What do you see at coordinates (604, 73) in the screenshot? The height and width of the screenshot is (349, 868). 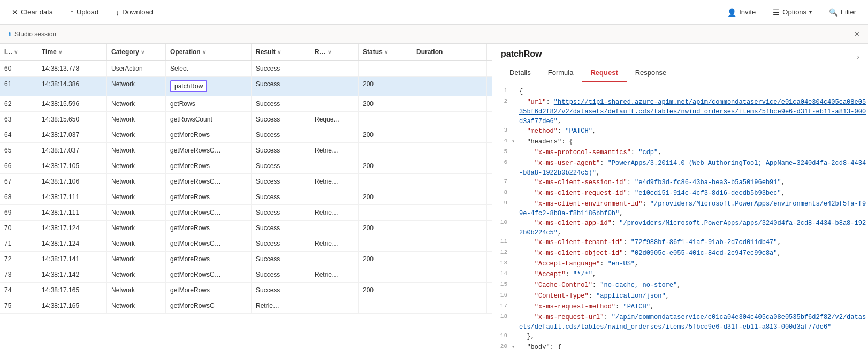 I see `tab-request: Request` at bounding box center [604, 73].